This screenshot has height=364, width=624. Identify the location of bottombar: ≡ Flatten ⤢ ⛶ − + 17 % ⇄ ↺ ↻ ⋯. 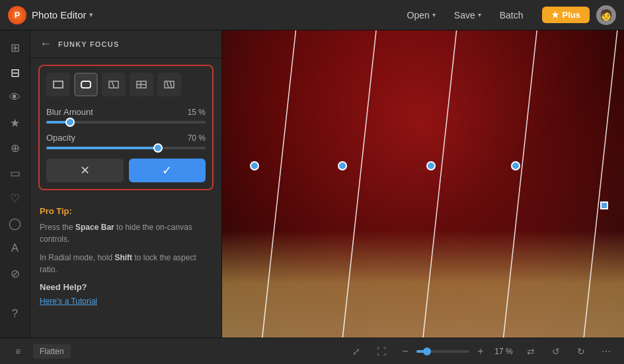
(312, 351).